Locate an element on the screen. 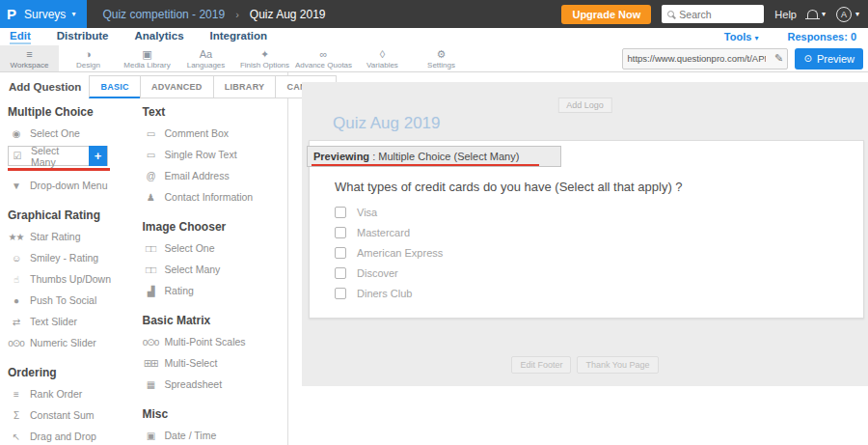  checkbox-diners-club is located at coordinates (340, 293).